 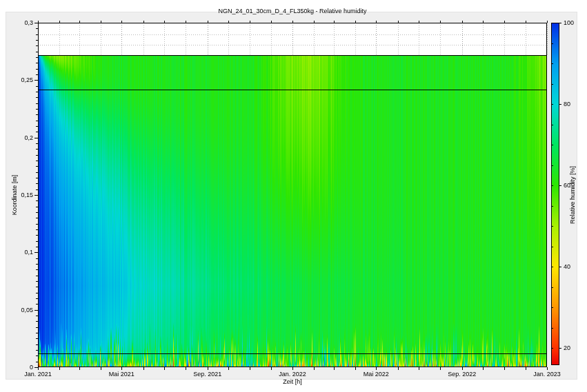 What do you see at coordinates (567, 349) in the screenshot?
I see `colorbar-tick-label: 20` at bounding box center [567, 349].